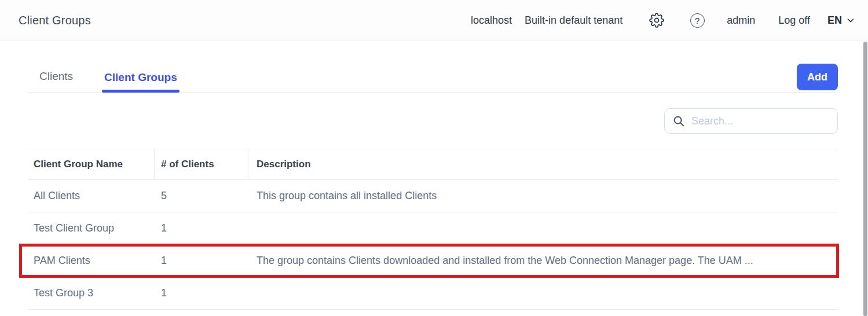  I want to click on cell-group-name: Test Client Group, so click(91, 228).